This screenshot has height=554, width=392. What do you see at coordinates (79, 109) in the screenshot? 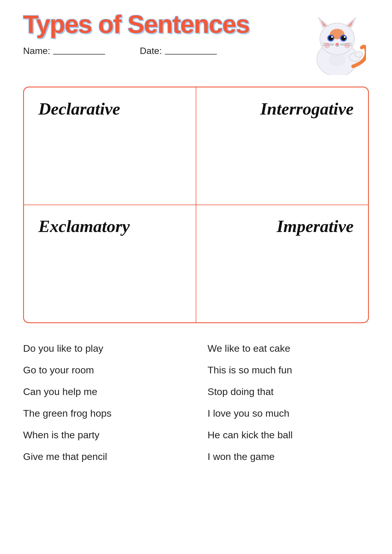
I see `declarative-label: Declarative` at bounding box center [79, 109].